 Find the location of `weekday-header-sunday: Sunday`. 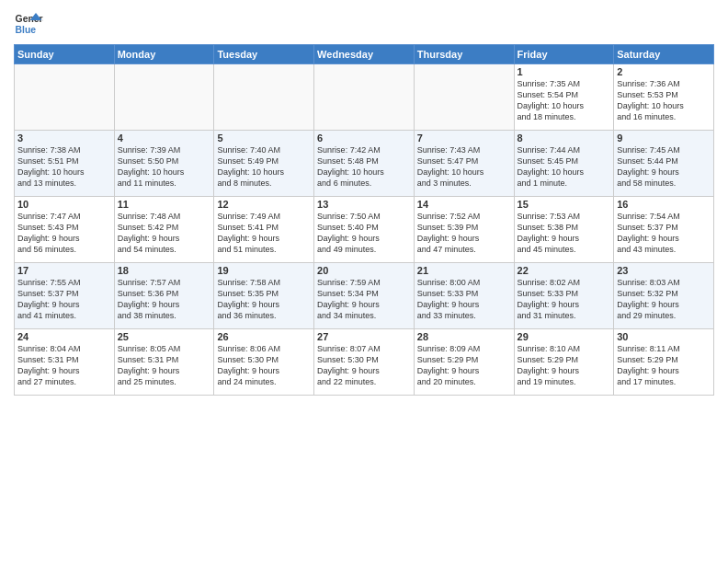

weekday-header-sunday: Sunday is located at coordinates (64, 55).